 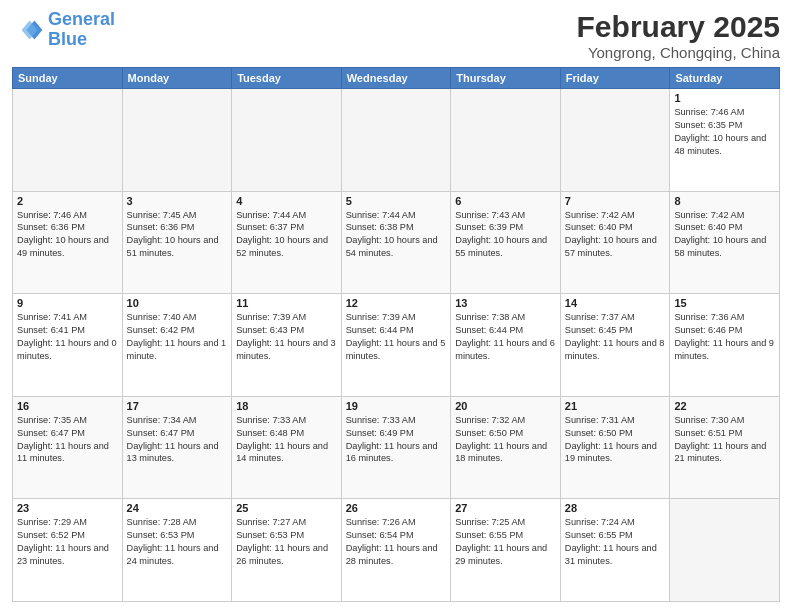 What do you see at coordinates (396, 440) in the screenshot?
I see `day-info: Sunrise: 7:33 AM Sunset: 6:49 PM Dayligh…` at bounding box center [396, 440].